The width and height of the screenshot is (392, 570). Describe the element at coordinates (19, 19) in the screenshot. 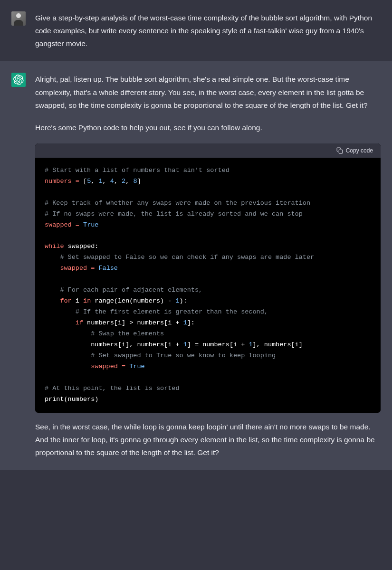

I see `user-avatar` at that location.